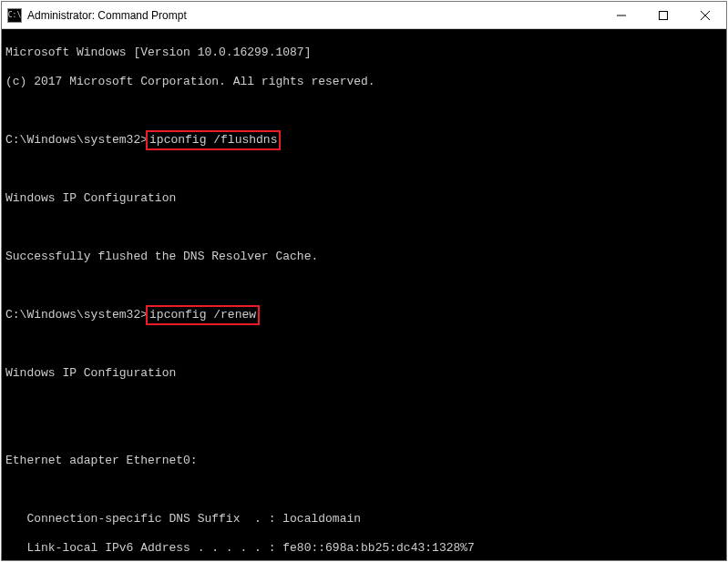 The width and height of the screenshot is (728, 562). Describe the element at coordinates (705, 15) in the screenshot. I see `close-button` at that location.